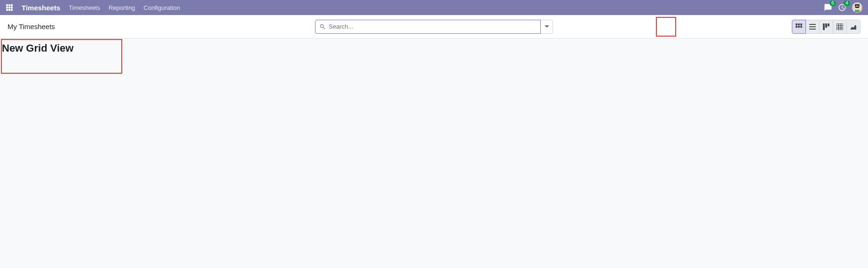 Image resolution: width=868 pixels, height=268 pixels. I want to click on app-brand: Timesheets, so click(41, 8).